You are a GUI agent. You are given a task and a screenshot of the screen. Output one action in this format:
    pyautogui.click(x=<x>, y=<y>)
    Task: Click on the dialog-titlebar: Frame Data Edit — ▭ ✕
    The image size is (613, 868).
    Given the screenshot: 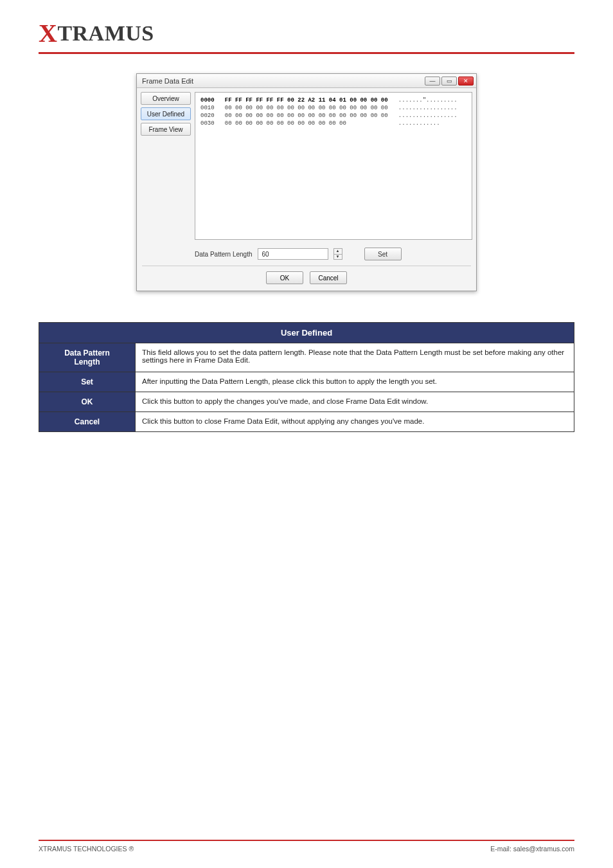 What is the action you would take?
    pyautogui.click(x=306, y=81)
    